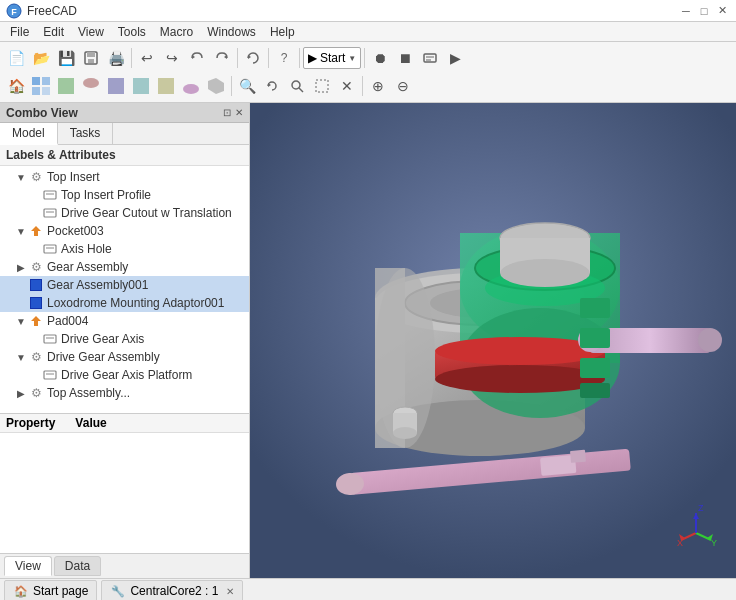 This screenshot has width=736, height=600. Describe the element at coordinates (41, 58) in the screenshot. I see `open-button: 📂` at that location.